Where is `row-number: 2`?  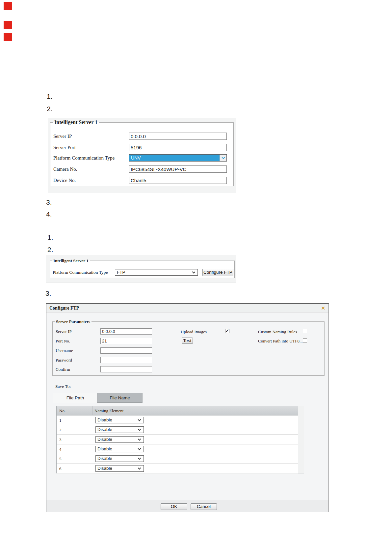
row-number: 2 is located at coordinates (61, 430).